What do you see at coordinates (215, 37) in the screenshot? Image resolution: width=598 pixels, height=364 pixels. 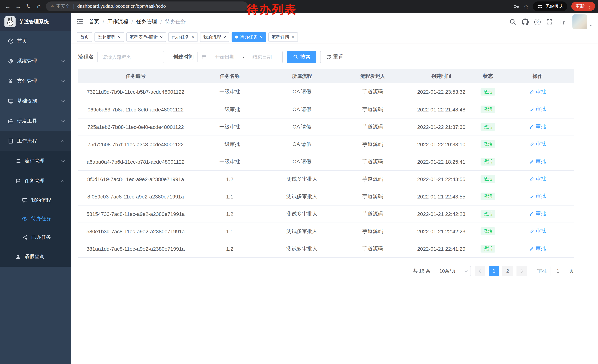 I see `tab-my-process: 我的流程 ×` at bounding box center [215, 37].